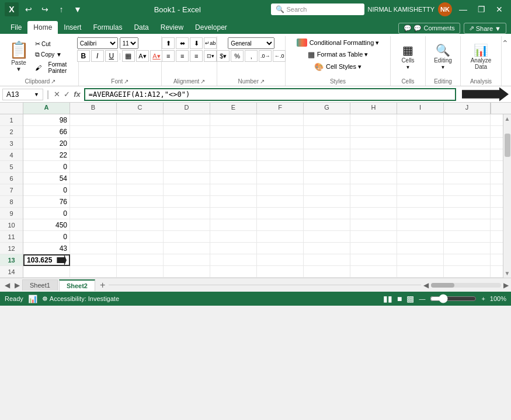 This screenshot has width=511, height=420. Describe the element at coordinates (107, 27) in the screenshot. I see `tab-formulas: Formulas` at that location.